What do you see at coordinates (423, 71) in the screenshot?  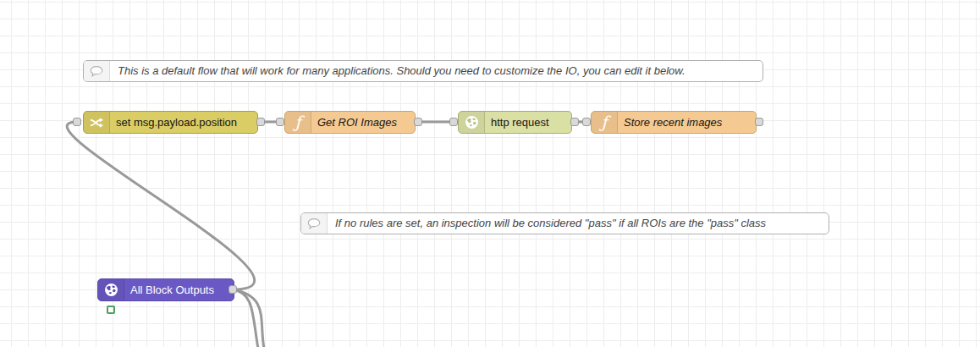 I see `comment-node-default-flow: This is a default flow that will work fo…` at bounding box center [423, 71].